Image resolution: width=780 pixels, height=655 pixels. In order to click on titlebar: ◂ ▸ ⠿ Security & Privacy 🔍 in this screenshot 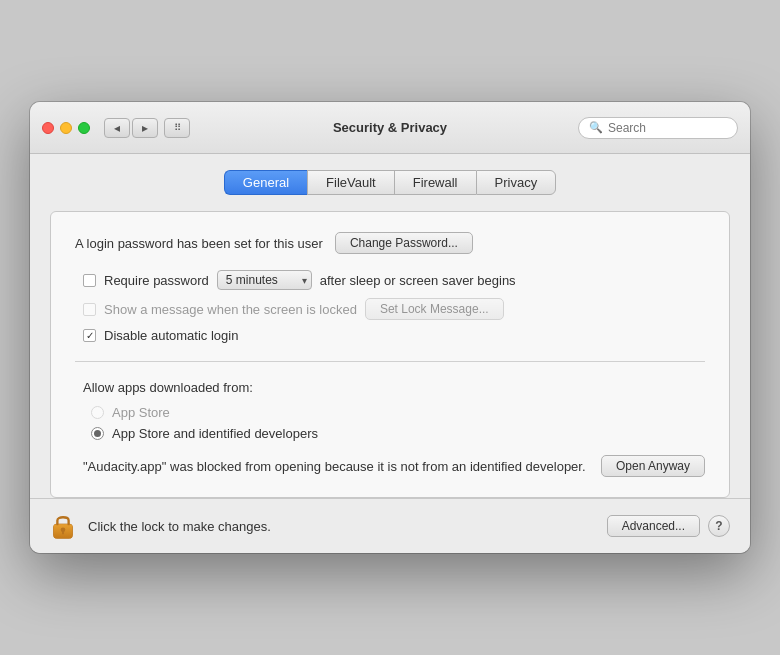, I will do `click(390, 128)`.